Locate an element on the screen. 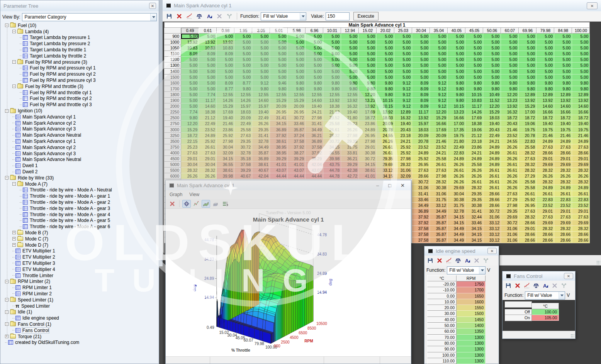 The height and width of the screenshot is (364, 601). spark-cell: 18.38 is located at coordinates (208, 112).